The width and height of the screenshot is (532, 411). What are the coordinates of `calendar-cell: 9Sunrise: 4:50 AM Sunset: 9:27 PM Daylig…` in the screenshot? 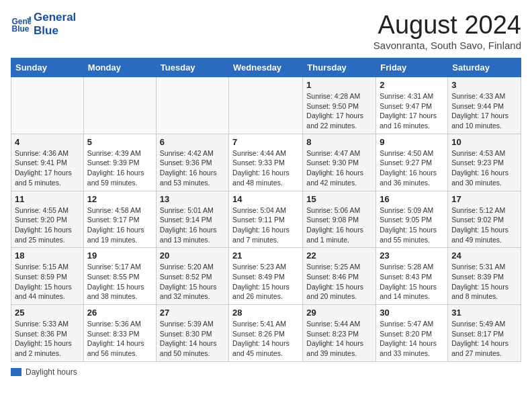 It's located at (412, 163).